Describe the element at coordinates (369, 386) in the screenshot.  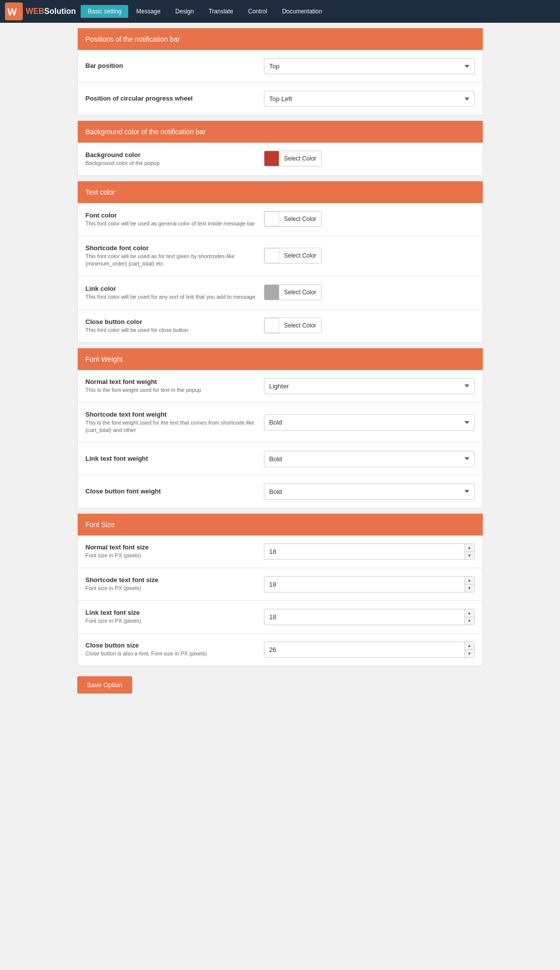
I see `normal-text-weight-select: Lighter Normal Bold Bolder` at that location.